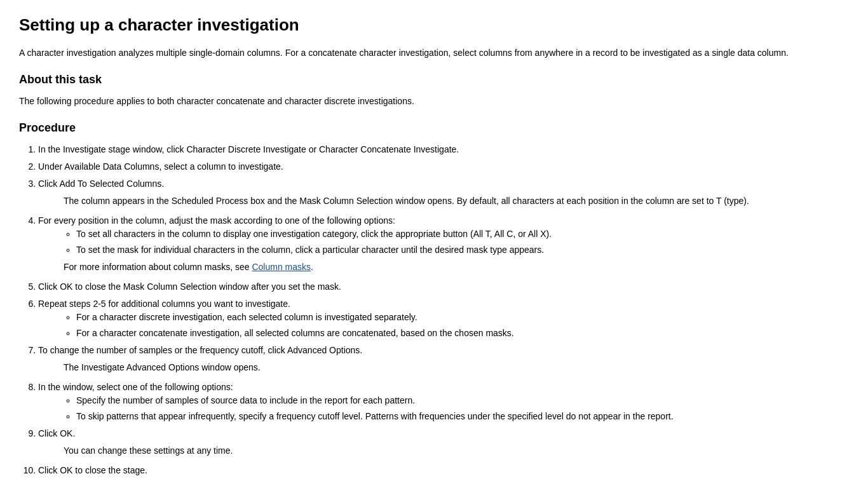  Describe the element at coordinates (200, 350) in the screenshot. I see `step-text: To change the number of samples or the f…` at that location.